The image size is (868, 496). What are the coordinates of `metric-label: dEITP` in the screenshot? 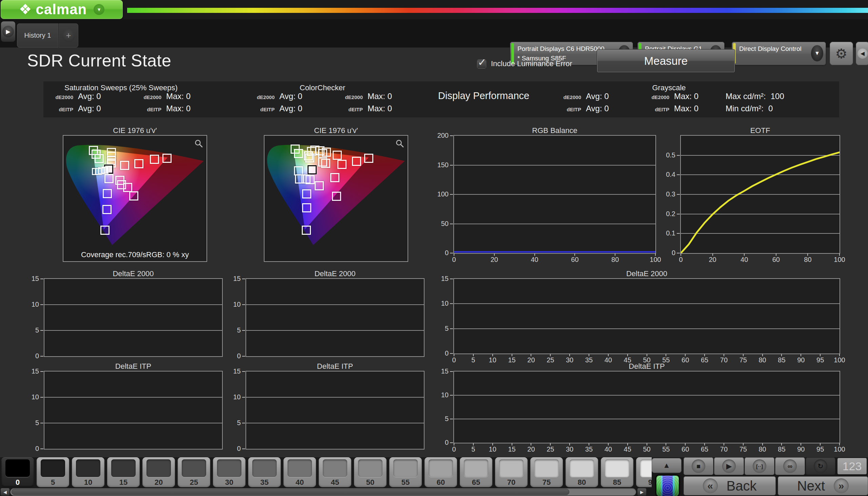 It's located at (150, 110).